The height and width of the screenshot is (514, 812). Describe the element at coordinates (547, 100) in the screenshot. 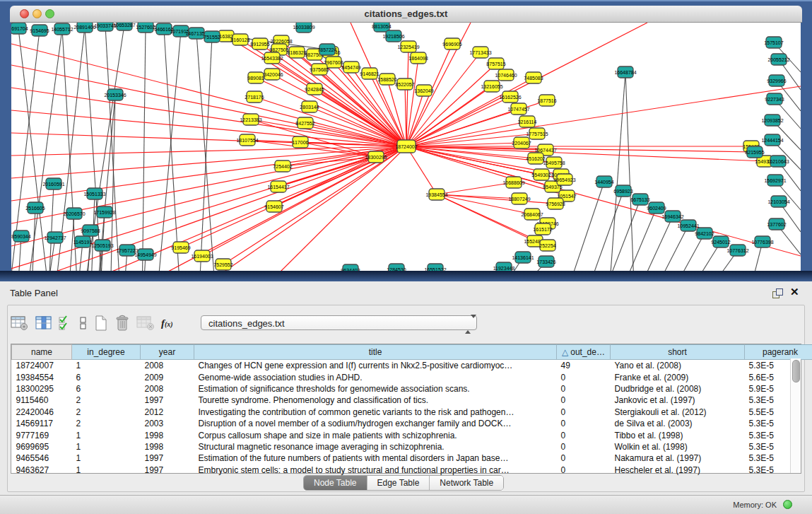

I see `graph-node: 1877516` at that location.